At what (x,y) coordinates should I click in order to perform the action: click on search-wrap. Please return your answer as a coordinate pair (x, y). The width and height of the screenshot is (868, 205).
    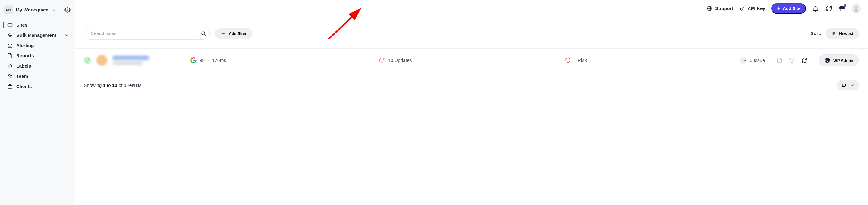
    Looking at the image, I should click on (147, 33).